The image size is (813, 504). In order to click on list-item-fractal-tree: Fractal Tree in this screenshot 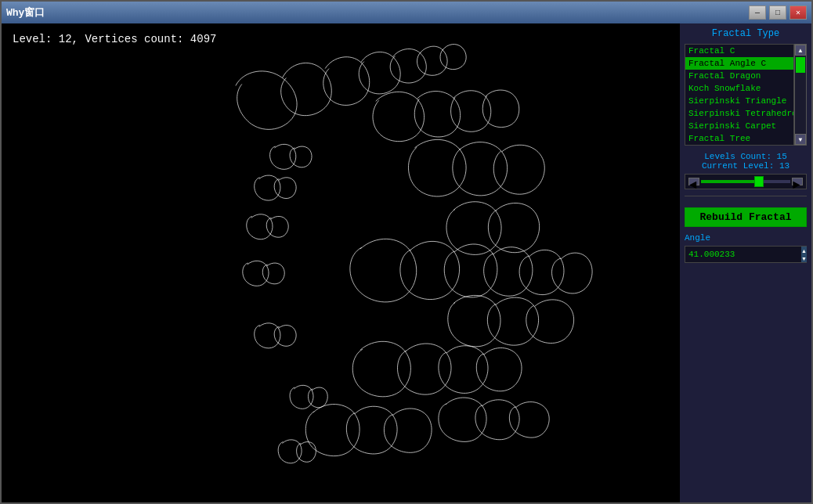, I will do `click(739, 139)`.